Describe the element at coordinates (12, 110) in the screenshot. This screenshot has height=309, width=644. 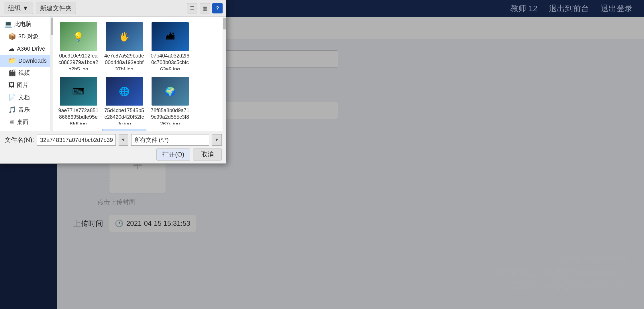
I see `nav-icon-7: 🎵` at that location.